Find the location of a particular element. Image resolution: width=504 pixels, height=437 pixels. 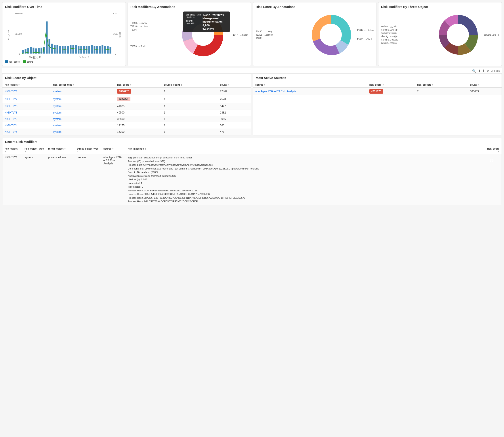

col-sources-count: count ⇕ is located at coordinates (485, 85).